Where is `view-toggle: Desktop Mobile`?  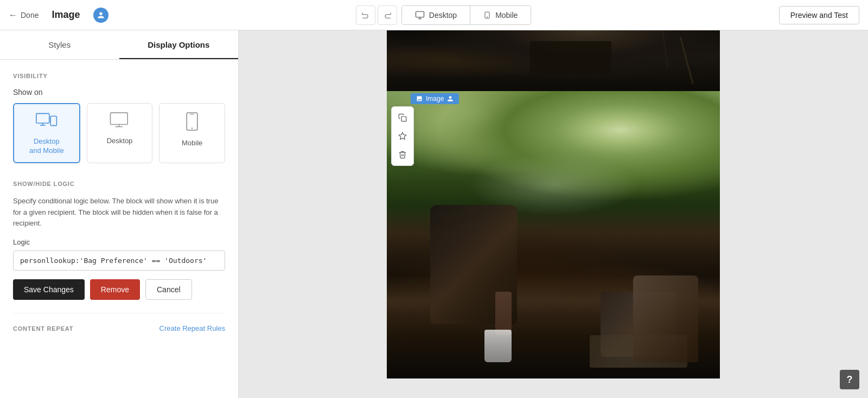 view-toggle: Desktop Mobile is located at coordinates (467, 15).